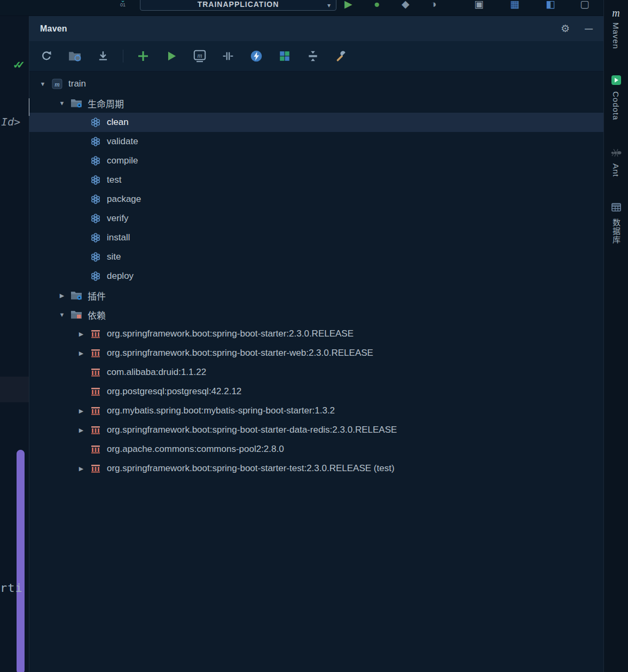 The image size is (628, 672). Describe the element at coordinates (316, 315) in the screenshot. I see `tree-row: ▼ 依赖` at that location.